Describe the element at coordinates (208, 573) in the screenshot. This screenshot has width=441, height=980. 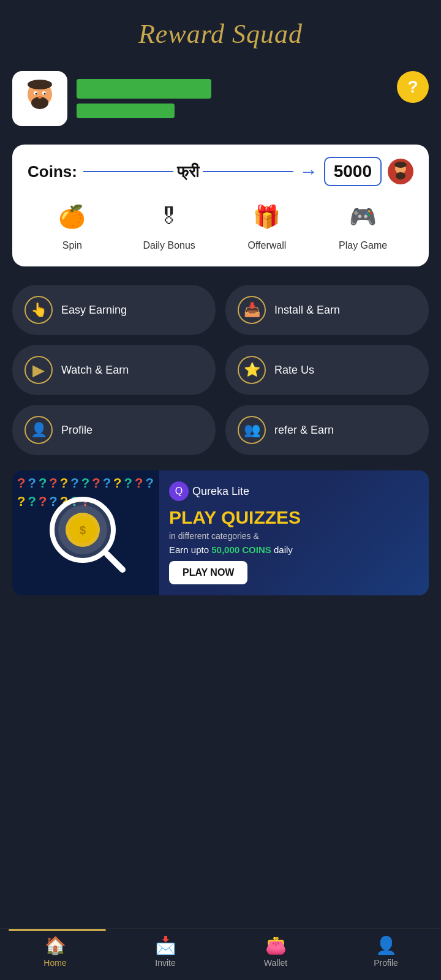
I see `play-now-button: PLAY NOW` at that location.